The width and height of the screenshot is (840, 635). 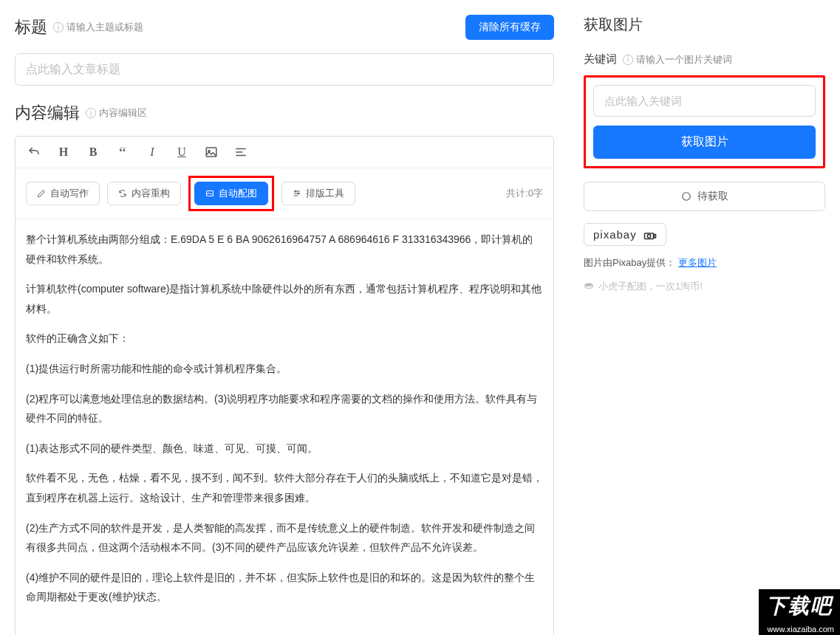 What do you see at coordinates (238, 193) in the screenshot?
I see `btn-label: 自动配图` at bounding box center [238, 193].